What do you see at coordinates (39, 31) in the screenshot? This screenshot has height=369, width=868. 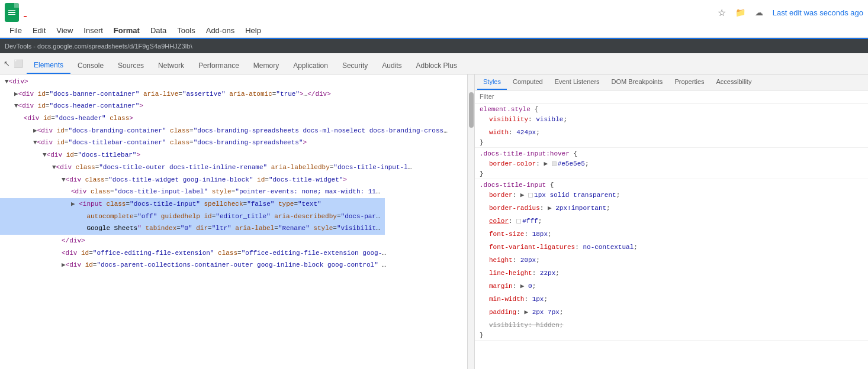 I see `menu-edit: Edit` at bounding box center [39, 31].